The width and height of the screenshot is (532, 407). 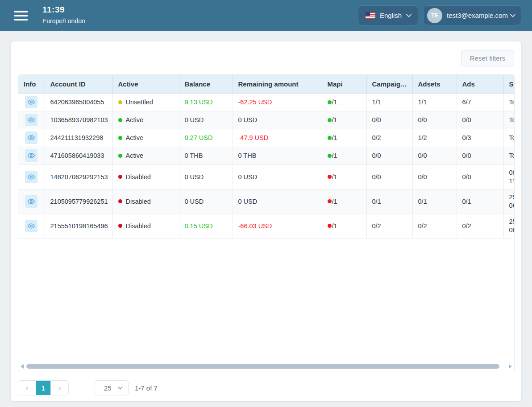 I want to click on adsets-cell: 1/2, so click(x=435, y=138).